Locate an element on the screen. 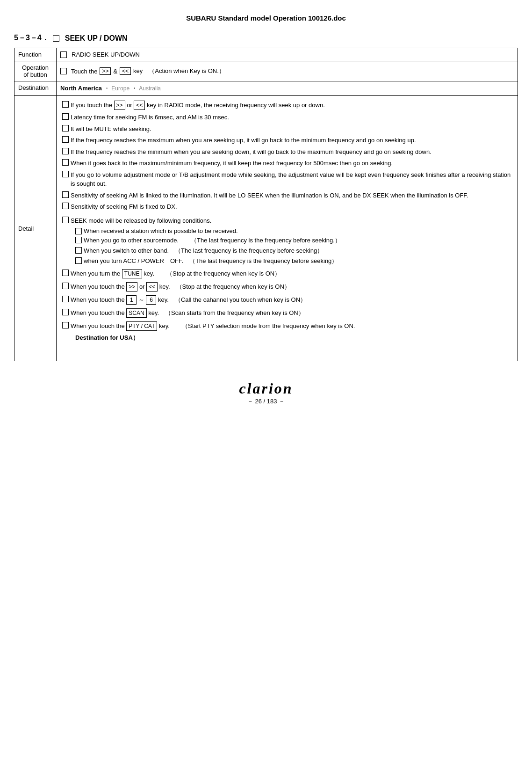 The width and height of the screenshot is (532, 773). channel-key-1: 1 is located at coordinates (131, 300).